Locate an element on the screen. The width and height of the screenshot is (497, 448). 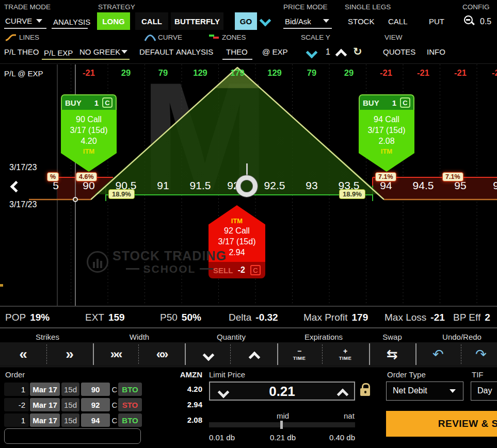
price-lock-icon is located at coordinates (366, 390).